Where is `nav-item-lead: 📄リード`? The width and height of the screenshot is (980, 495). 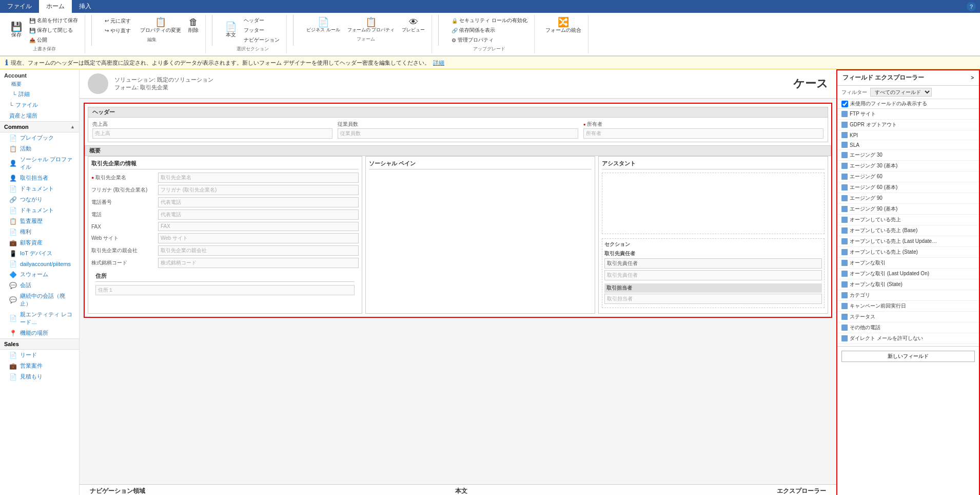
nav-item-lead: 📄リード is located at coordinates (40, 355).